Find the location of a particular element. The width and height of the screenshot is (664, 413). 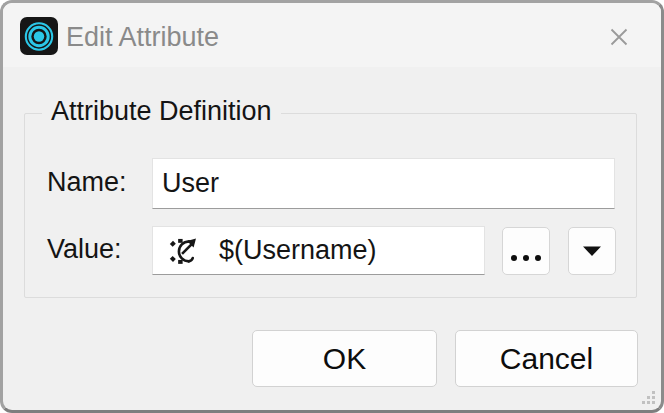

name-label: Name: is located at coordinates (87, 182).